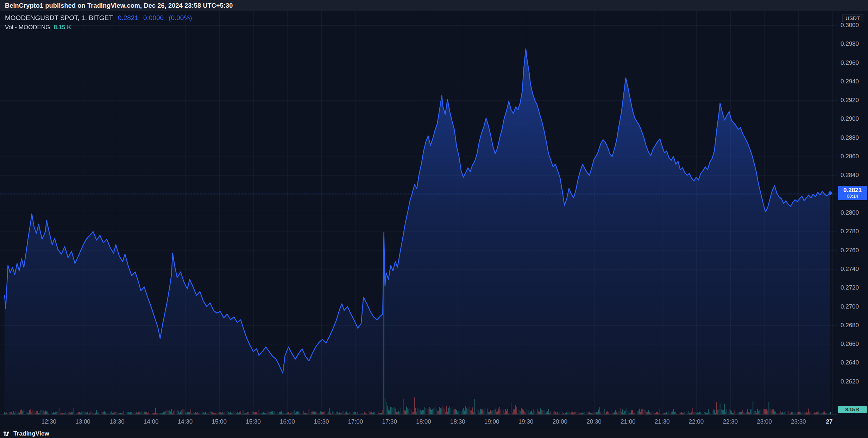 This screenshot has height=438, width=868. Describe the element at coordinates (59, 18) in the screenshot. I see `symbol-title: MOODENGUSDT SPOT, 1, BITGET` at that location.